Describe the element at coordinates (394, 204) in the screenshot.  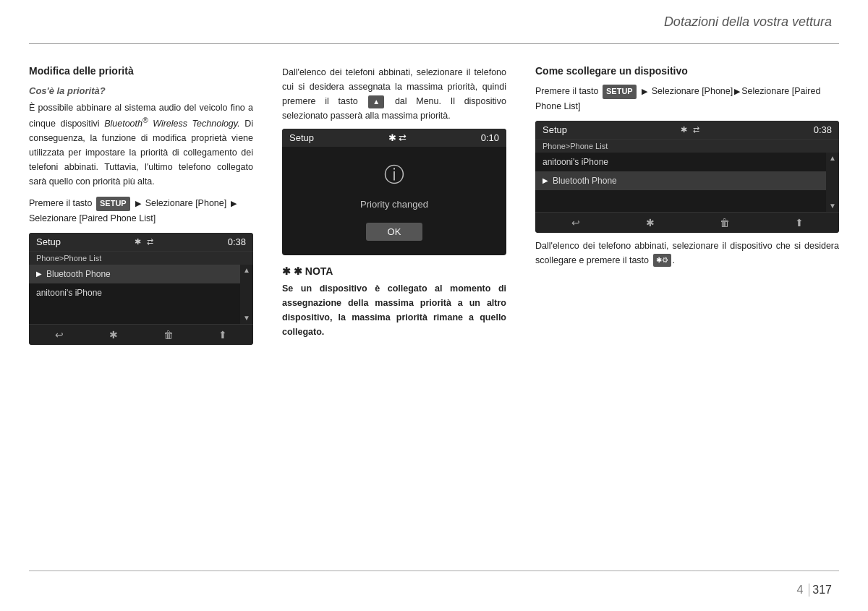
I see `dialog-message: Priority changed` at that location.